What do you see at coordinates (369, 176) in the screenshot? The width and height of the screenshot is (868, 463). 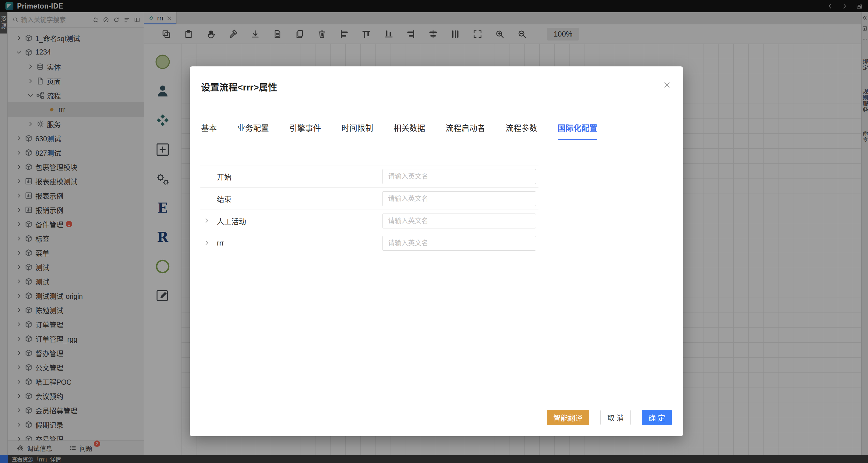 I see `i18n-row: 开始` at bounding box center [369, 176].